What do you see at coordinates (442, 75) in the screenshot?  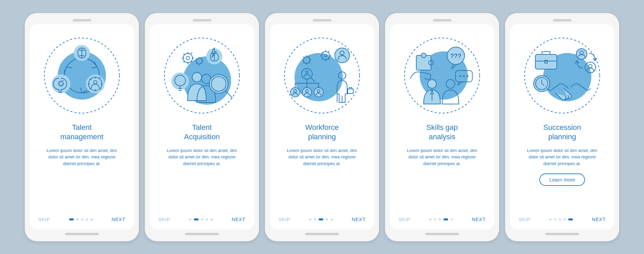 I see `skills-gap-analysis-icon: ???` at bounding box center [442, 75].